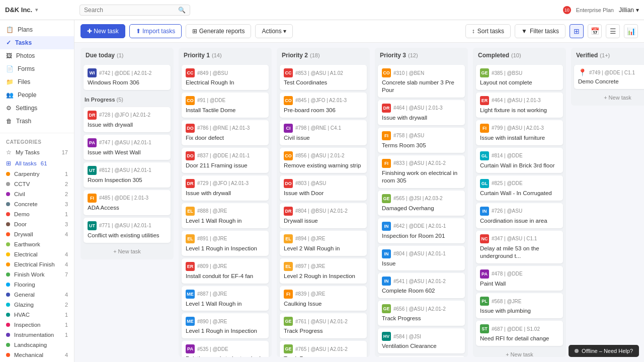  What do you see at coordinates (567, 10) in the screenshot?
I see `notification-badge: 10` at bounding box center [567, 10].